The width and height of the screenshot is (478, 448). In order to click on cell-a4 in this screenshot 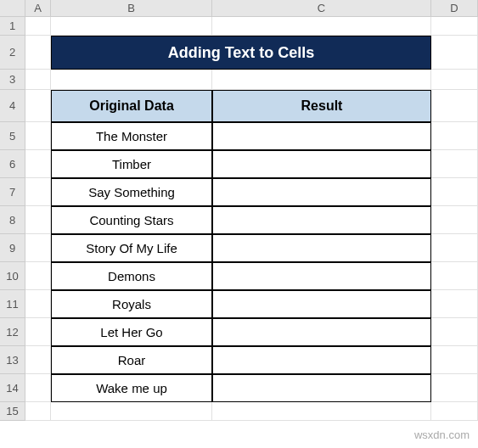, I will do `click(38, 106)`.